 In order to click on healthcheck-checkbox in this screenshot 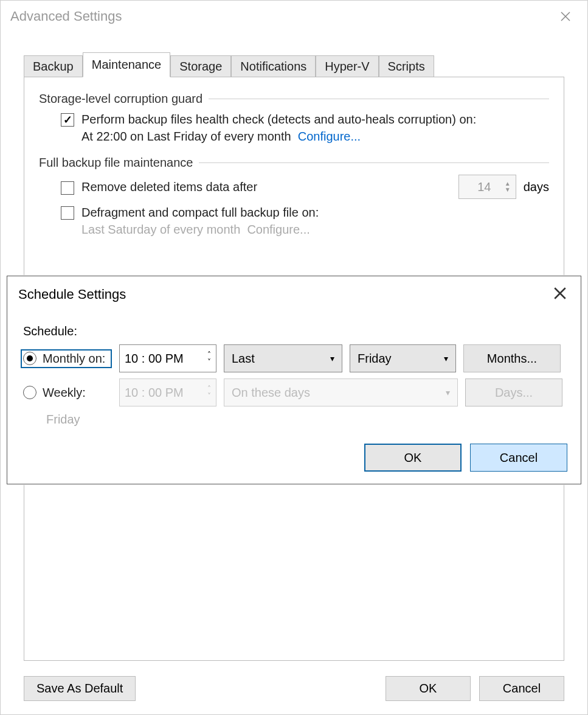, I will do `click(67, 120)`.